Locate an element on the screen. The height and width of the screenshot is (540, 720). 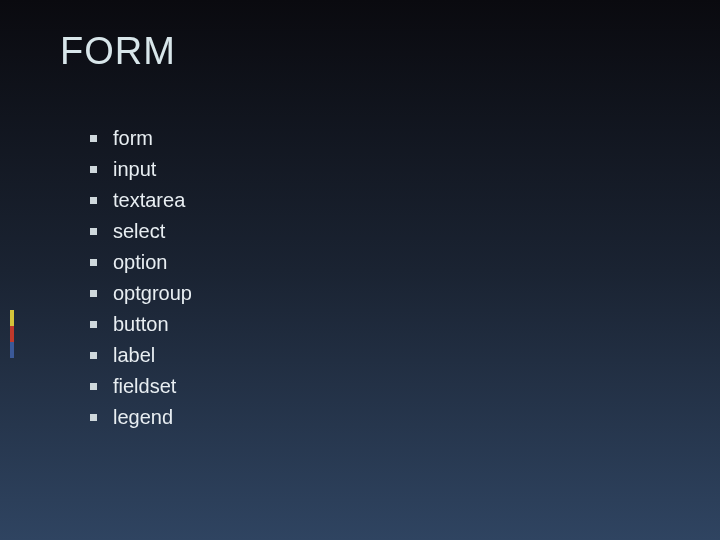
list-item-label: optgroup is located at coordinates (152, 294).